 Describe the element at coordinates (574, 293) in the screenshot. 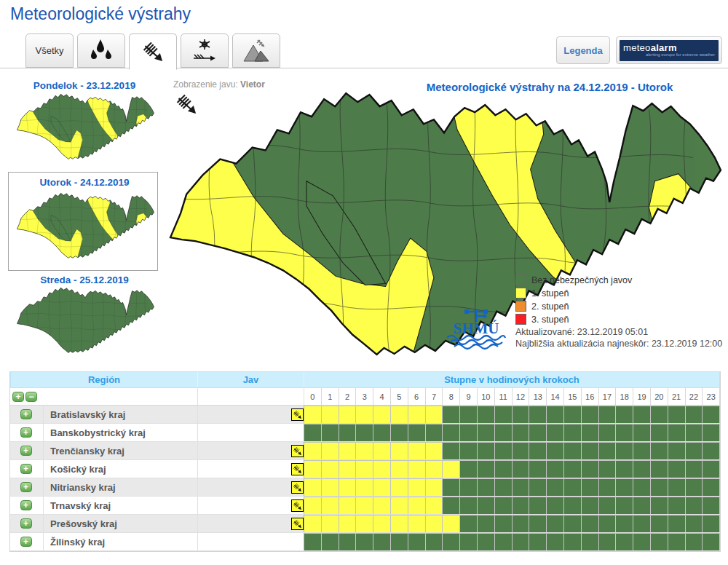

I see `map-legend-entry: 1. stupeň` at that location.